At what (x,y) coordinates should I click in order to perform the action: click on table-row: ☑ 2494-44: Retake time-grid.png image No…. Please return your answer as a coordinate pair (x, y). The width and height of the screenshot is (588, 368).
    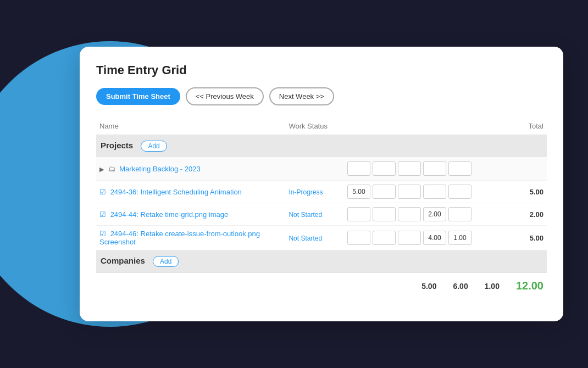
    Looking at the image, I should click on (321, 214).